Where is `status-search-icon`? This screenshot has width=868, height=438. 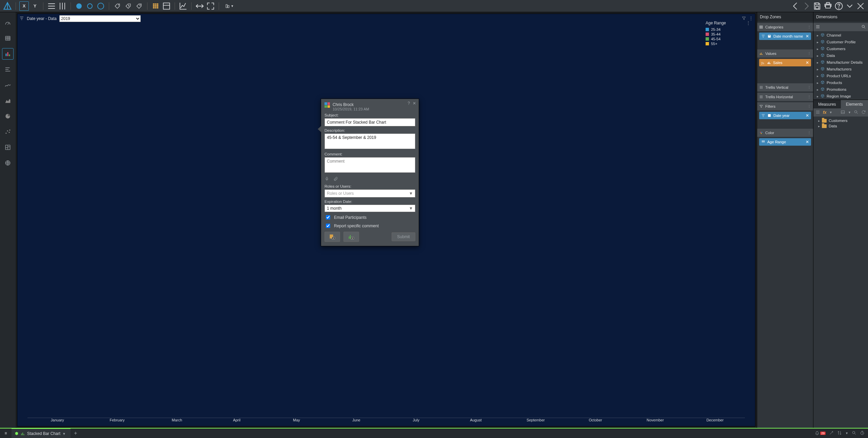 status-search-icon is located at coordinates (854, 434).